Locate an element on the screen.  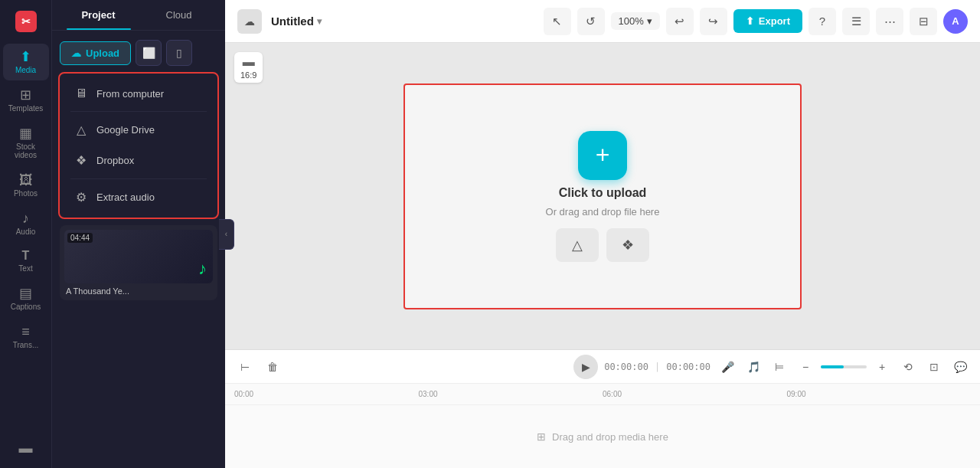
sidebar-label-audio: Audio is located at coordinates (26, 231).